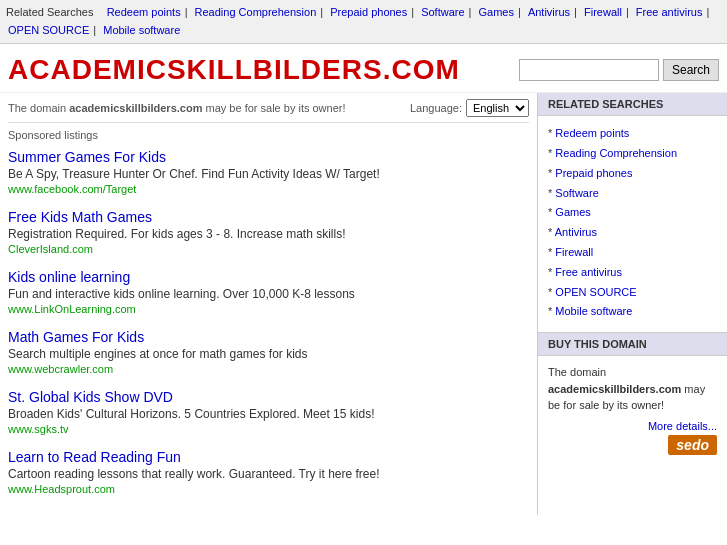 This screenshot has width=727, height=545. What do you see at coordinates (80, 217) in the screenshot?
I see `listing-link: Free Kids Math Games` at bounding box center [80, 217].